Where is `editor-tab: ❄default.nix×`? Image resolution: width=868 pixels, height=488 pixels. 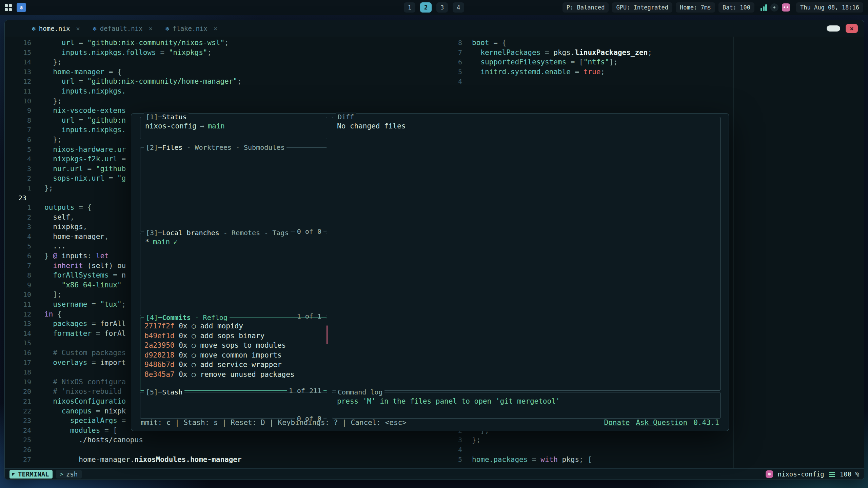
editor-tab: ❄default.nix× is located at coordinates (123, 28).